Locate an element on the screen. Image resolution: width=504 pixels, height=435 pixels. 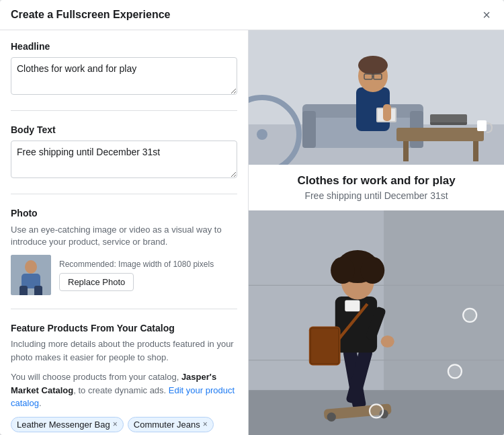
catalog-section: Feature Products From Your Catalog Inclu… is located at coordinates (124, 379).